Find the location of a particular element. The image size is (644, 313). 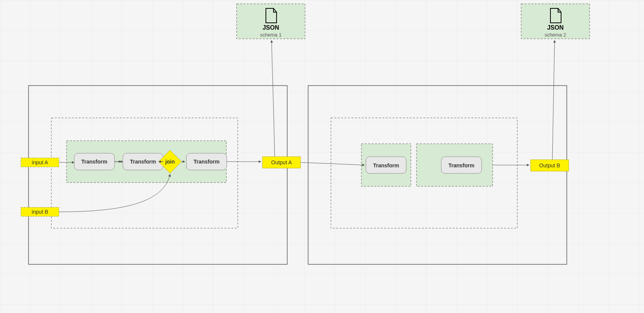

schema-1-caption: schema 1 is located at coordinates (271, 35).